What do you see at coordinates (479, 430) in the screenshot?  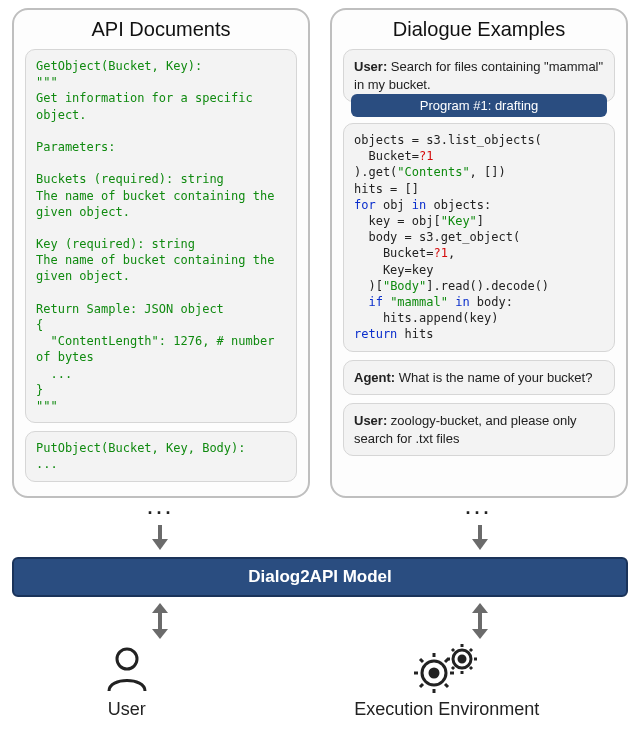 I see `dialogue-user-2: User: zoology-bucket, and please only se…` at bounding box center [479, 430].